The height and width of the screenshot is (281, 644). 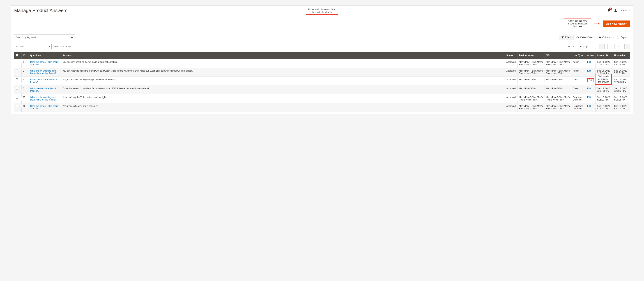 What do you see at coordinates (531, 81) in the screenshot?
I see `cell-product: Men's Polo T-Shirt` at bounding box center [531, 81].